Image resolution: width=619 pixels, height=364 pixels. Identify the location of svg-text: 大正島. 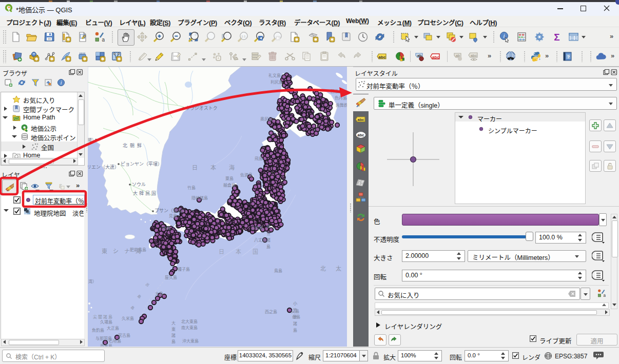
(113, 328).